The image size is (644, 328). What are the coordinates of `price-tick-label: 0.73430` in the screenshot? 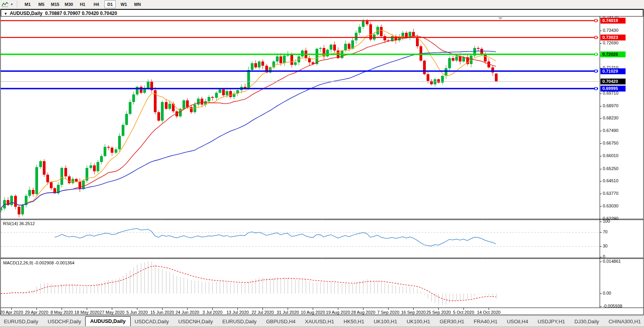 It's located at (611, 30).